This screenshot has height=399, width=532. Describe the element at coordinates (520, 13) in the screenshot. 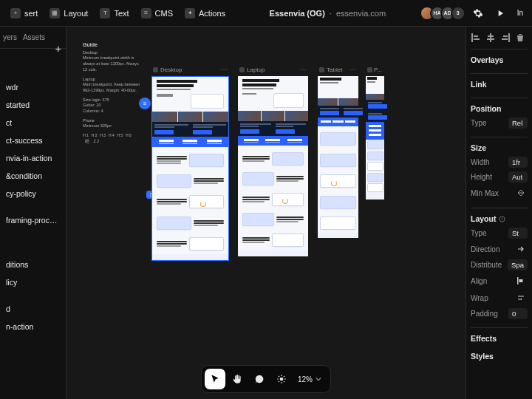

I see `invite-button: In` at that location.